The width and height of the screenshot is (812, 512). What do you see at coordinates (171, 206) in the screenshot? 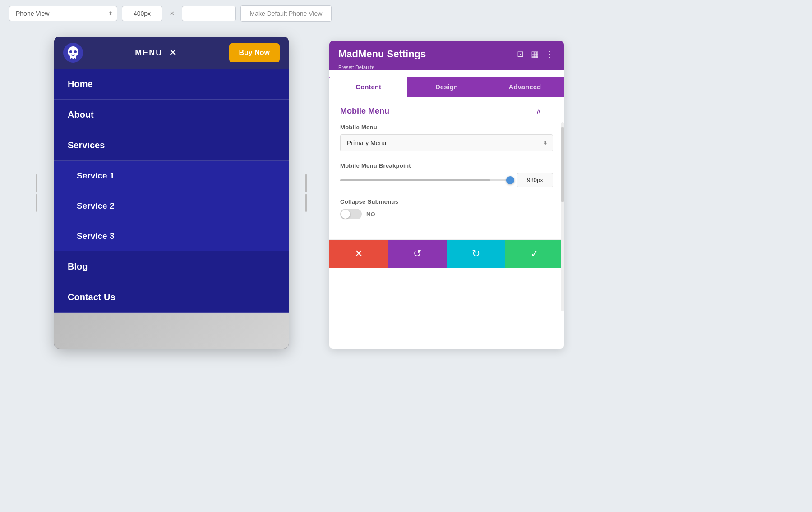
I see `menu-item-service2: Service 2` at bounding box center [171, 206].